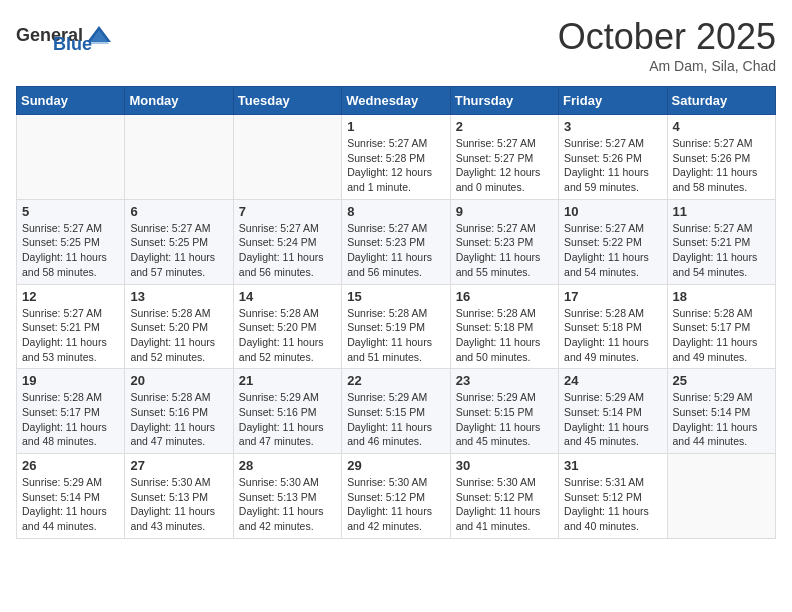 This screenshot has width=792, height=612. Describe the element at coordinates (71, 326) in the screenshot. I see `calendar-cell: 12Sunrise: 5:27 AM Sunset: 5:21 PM Dayli…` at that location.